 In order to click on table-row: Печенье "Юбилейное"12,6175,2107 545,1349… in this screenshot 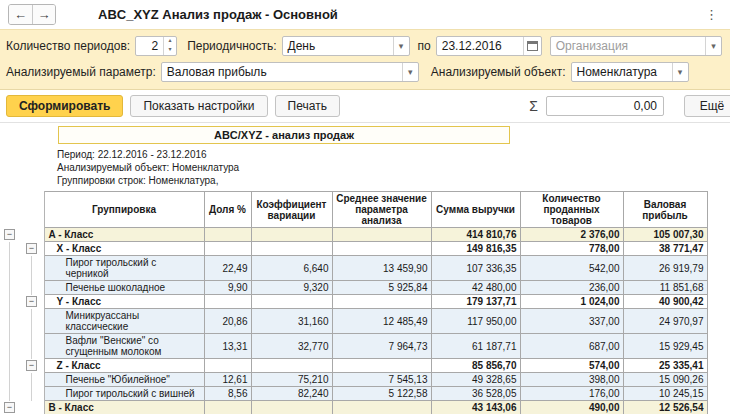, I will do `click(354, 380)`.